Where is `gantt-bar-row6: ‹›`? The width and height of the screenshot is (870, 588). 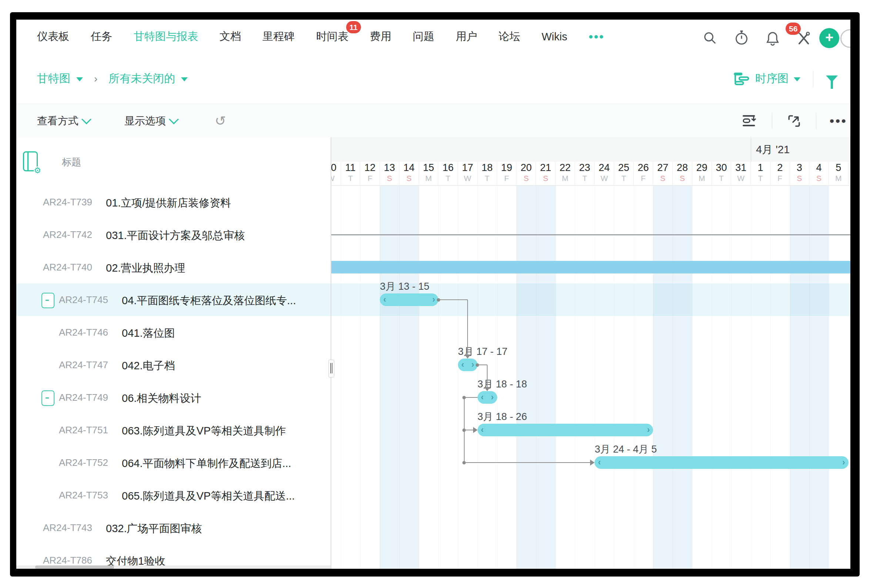 gantt-bar-row6: ‹› is located at coordinates (468, 365).